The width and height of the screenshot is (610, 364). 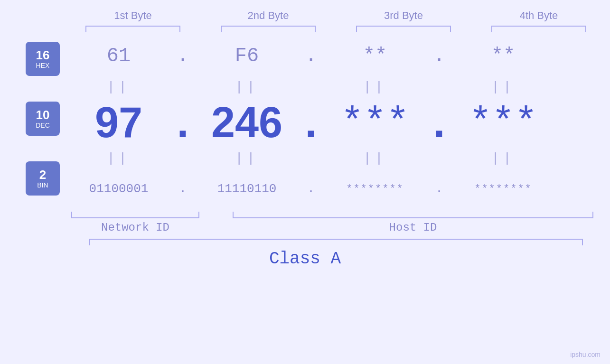 I want to click on dec-b1: 97, so click(x=119, y=122).